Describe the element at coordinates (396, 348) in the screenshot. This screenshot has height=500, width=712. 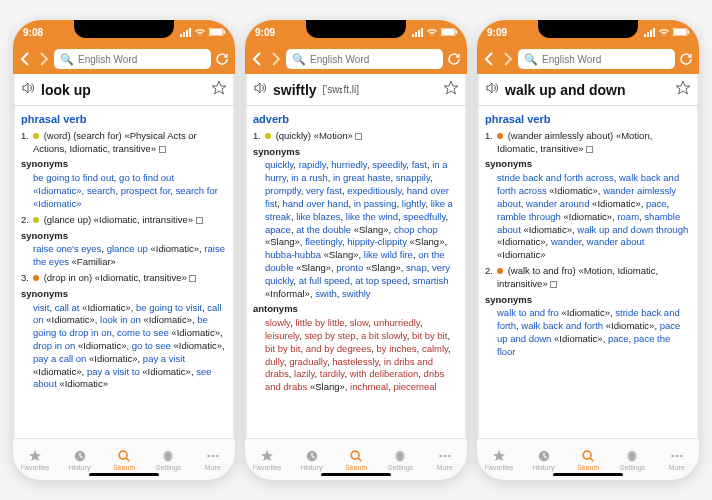
I see `word-link: by inches` at that location.